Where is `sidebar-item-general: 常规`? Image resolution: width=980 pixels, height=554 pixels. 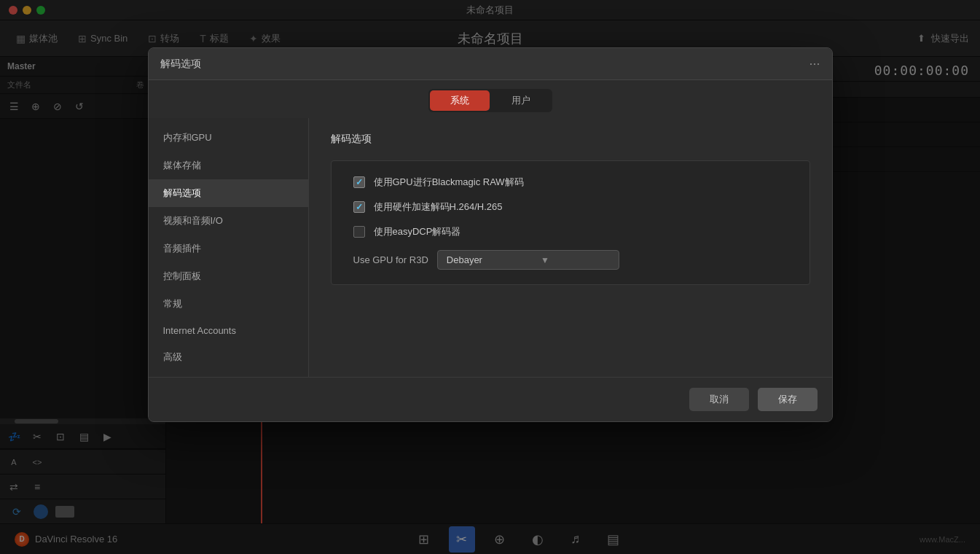 sidebar-item-general: 常规 is located at coordinates (229, 304).